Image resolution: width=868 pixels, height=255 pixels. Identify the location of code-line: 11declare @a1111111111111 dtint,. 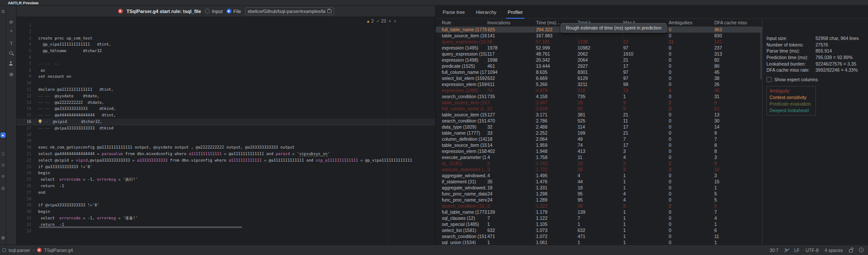
(226, 89).